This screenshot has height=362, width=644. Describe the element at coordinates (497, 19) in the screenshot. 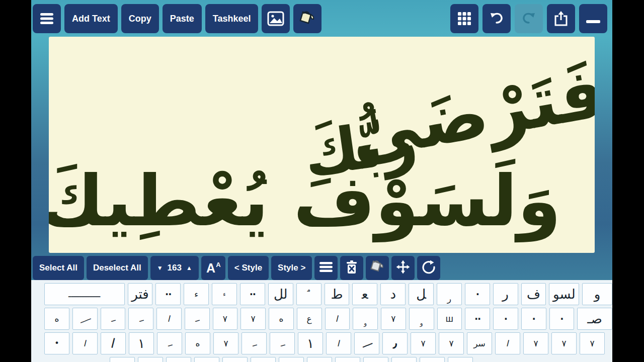

I see `undo-button` at that location.